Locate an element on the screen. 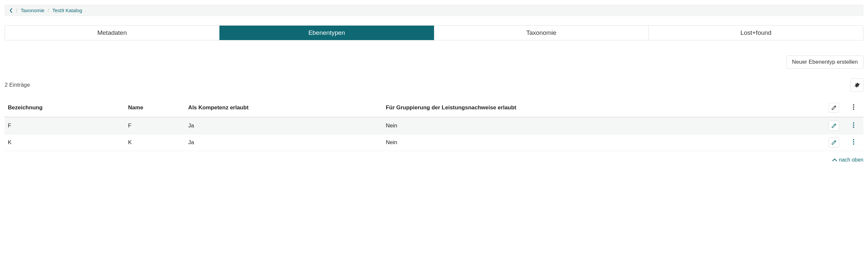 Image resolution: width=868 pixels, height=264 pixels. breadcrumb: / Taxonomie / Test9 Katalog is located at coordinates (434, 10).